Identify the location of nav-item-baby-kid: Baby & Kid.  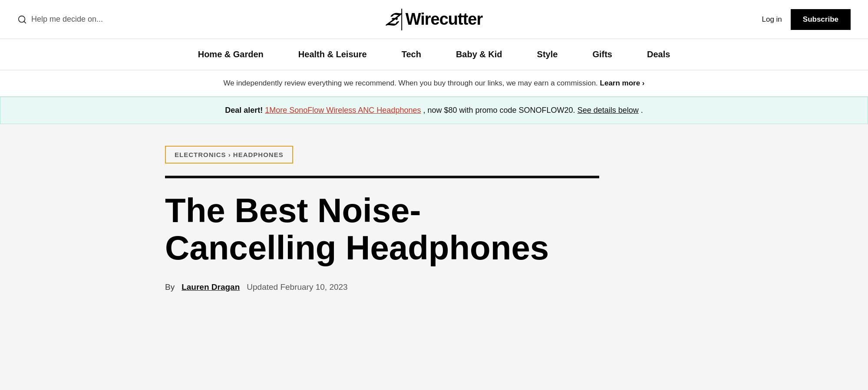
(479, 55).